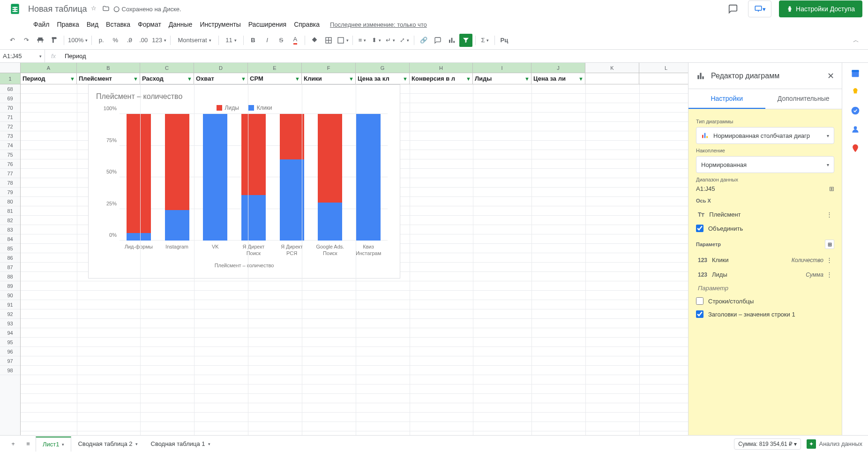 This screenshot has width=868, height=452. I want to click on calendar-icon, so click(855, 73).